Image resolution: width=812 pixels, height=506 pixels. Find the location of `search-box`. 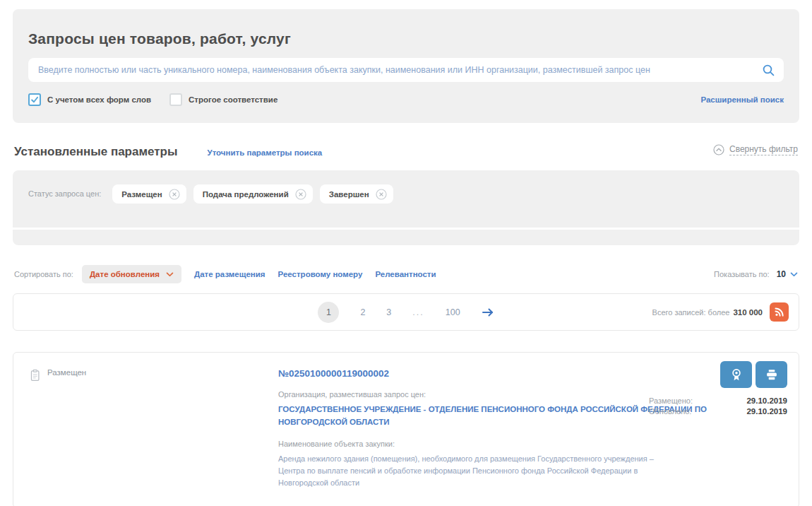

search-box is located at coordinates (406, 70).